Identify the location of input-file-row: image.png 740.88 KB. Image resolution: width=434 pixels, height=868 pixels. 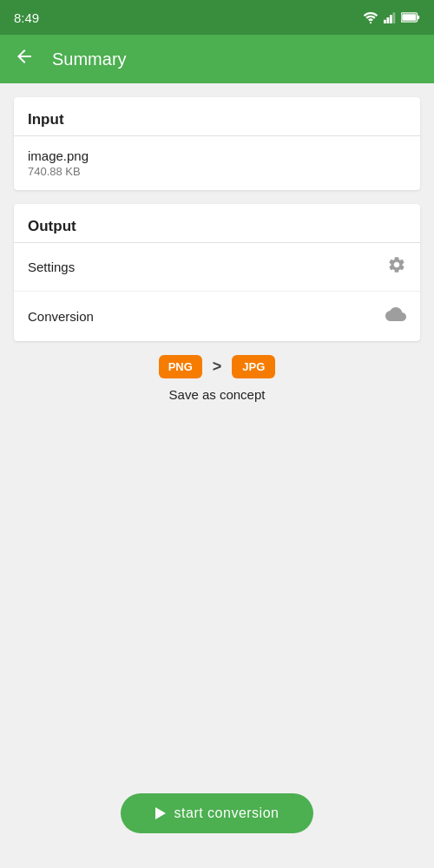
(217, 163).